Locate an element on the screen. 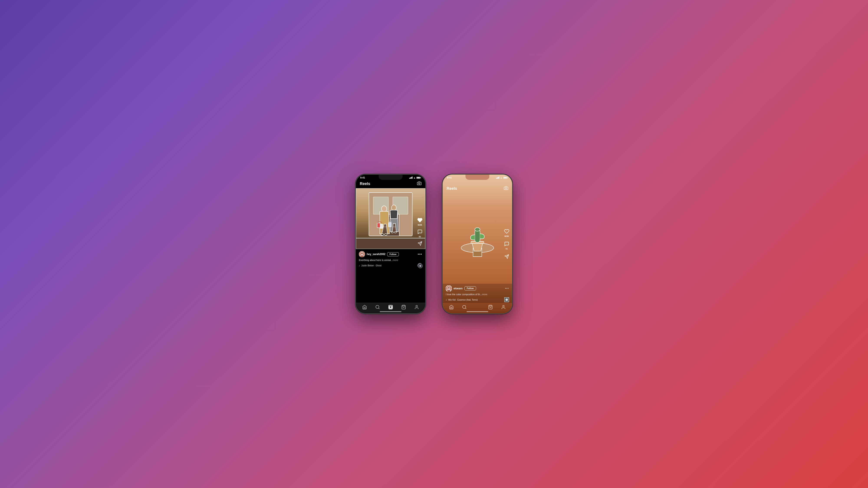  top-nav-1: Reels is located at coordinates (391, 184).